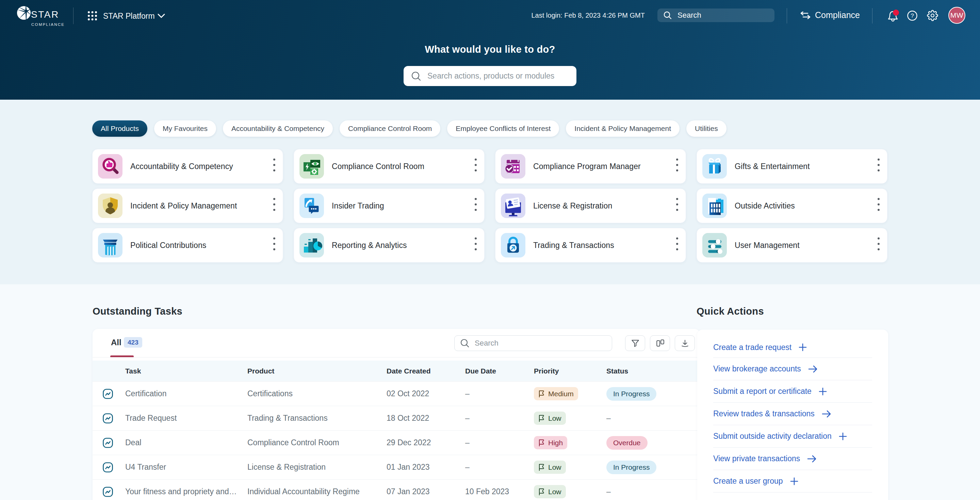 The height and width of the screenshot is (500, 980). I want to click on svg-text: STAR, so click(45, 14).